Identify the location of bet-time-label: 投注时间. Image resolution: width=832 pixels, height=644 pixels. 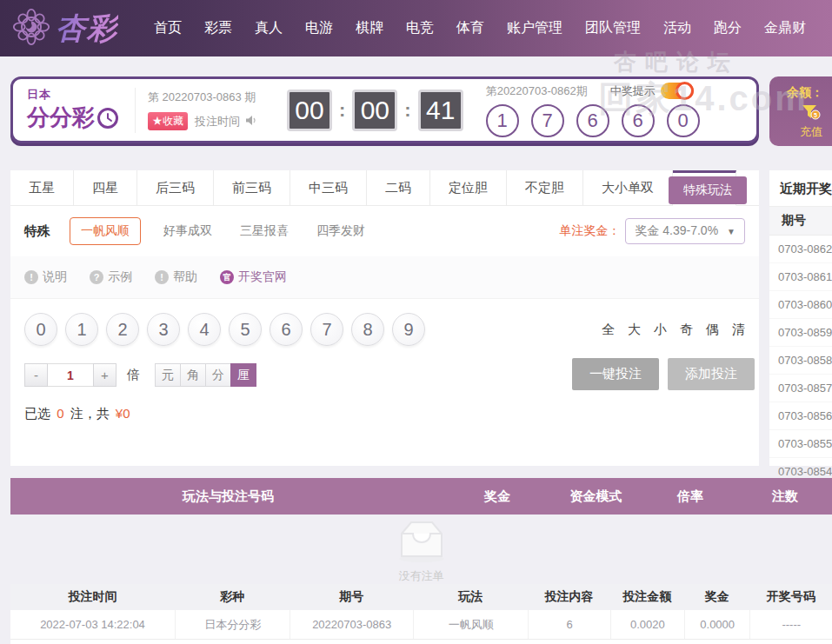
(217, 122).